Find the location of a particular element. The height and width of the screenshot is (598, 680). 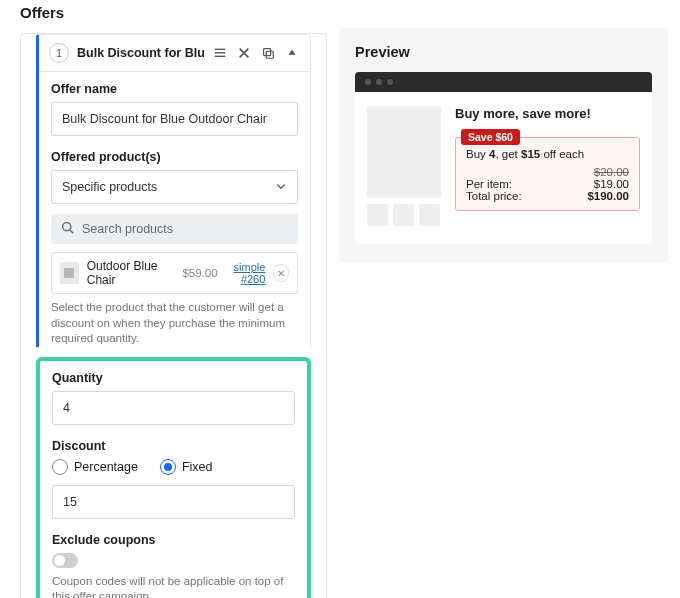

offer-number-badge: 1 is located at coordinates (59, 53).